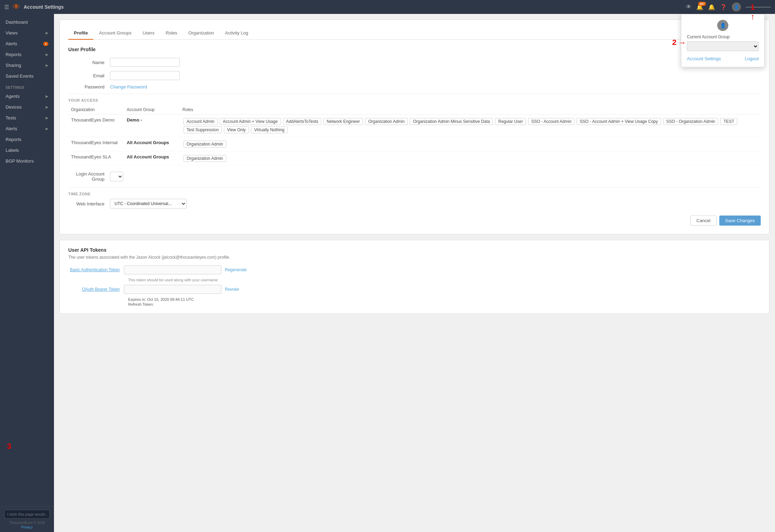 The height and width of the screenshot is (532, 775). What do you see at coordinates (27, 54) in the screenshot?
I see `sidebar-item-reports: Reports ▶` at bounding box center [27, 54].